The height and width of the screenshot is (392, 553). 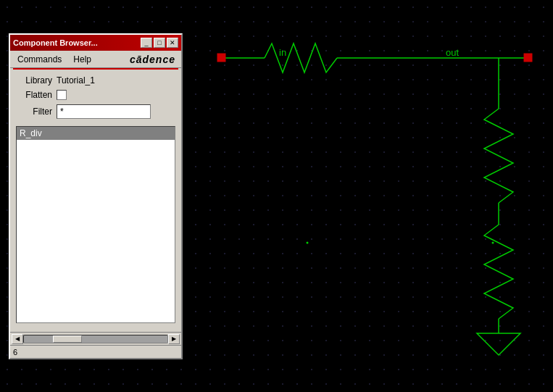 I want to click on status-bar: 6, so click(x=96, y=351).